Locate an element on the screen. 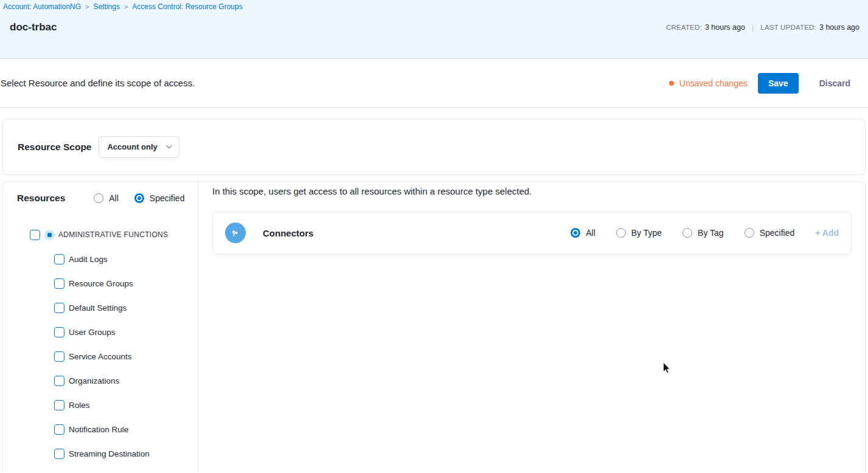 The width and height of the screenshot is (868, 473). tree-item-label: User Groups is located at coordinates (92, 332).